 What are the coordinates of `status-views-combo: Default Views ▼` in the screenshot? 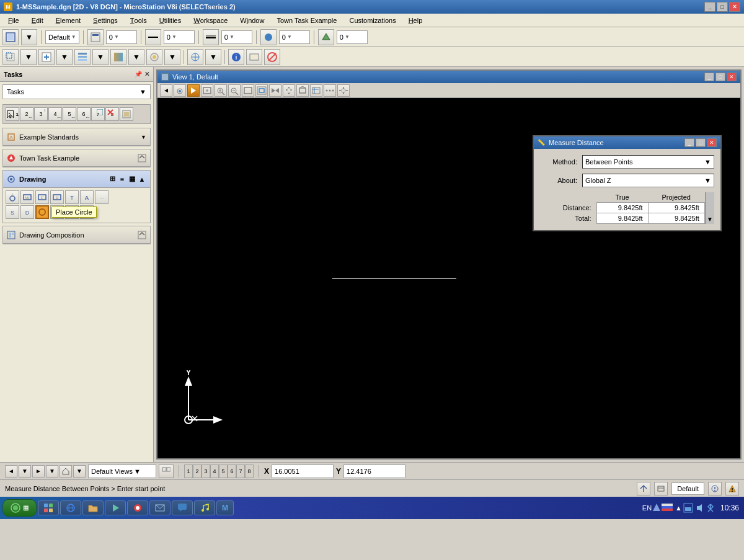 It's located at (122, 471).